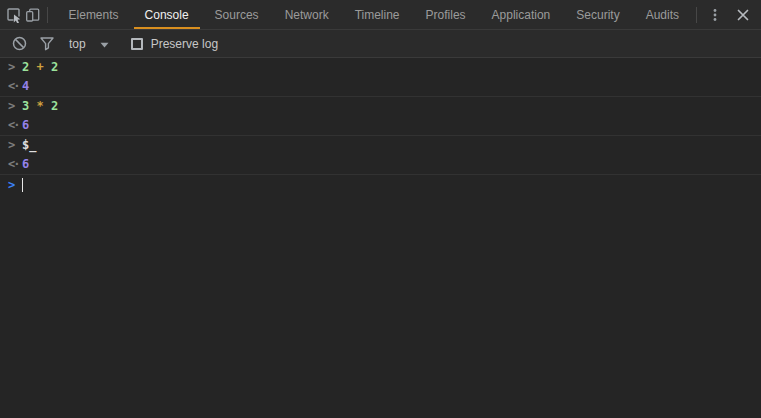  I want to click on preserve-log-toggle: Preserve log, so click(174, 44).